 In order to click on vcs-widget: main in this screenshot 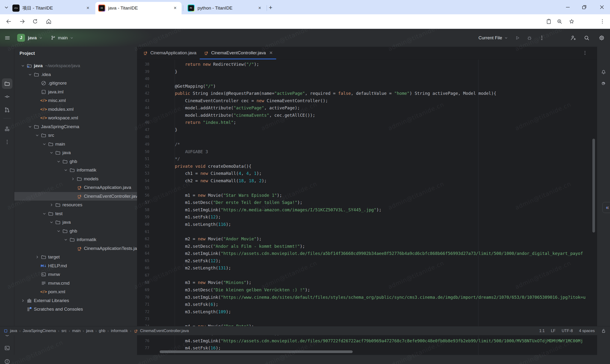, I will do `click(62, 38)`.